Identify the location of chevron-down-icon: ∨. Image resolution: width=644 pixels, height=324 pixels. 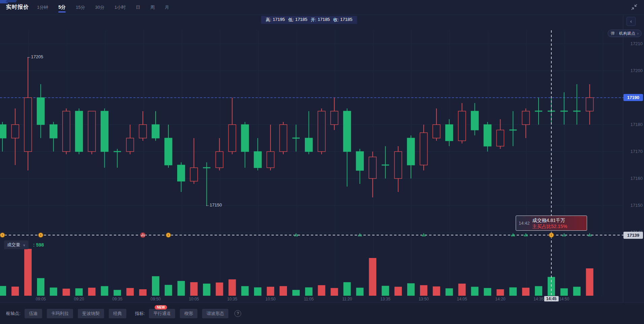
(24, 245).